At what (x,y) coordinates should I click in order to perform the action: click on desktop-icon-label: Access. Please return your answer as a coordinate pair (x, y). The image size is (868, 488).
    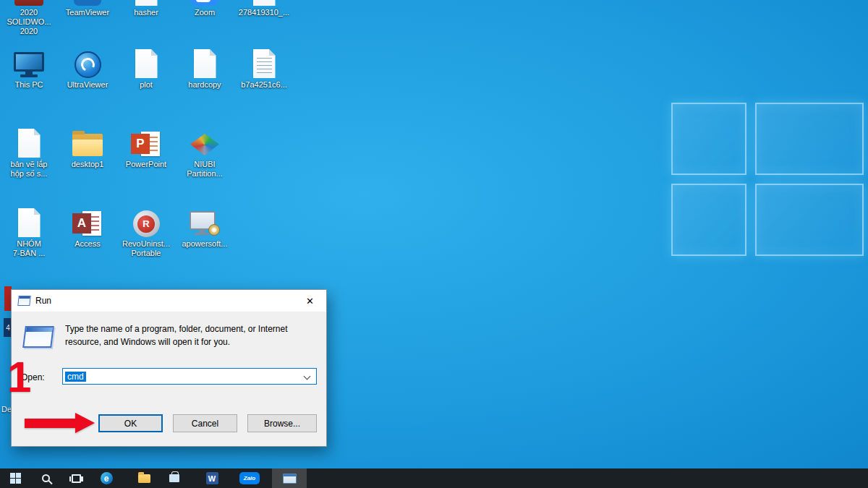
    Looking at the image, I should click on (87, 244).